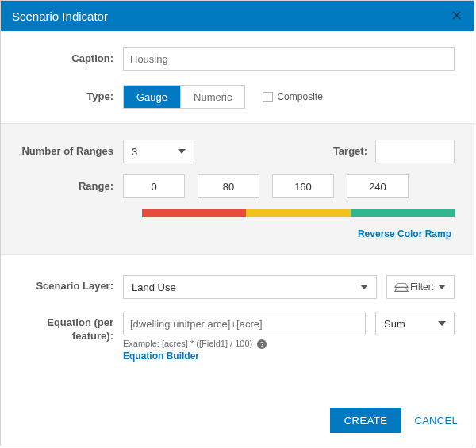 Image resolution: width=476 pixels, height=448 pixels. I want to click on num-ranges-select: 3, so click(159, 151).